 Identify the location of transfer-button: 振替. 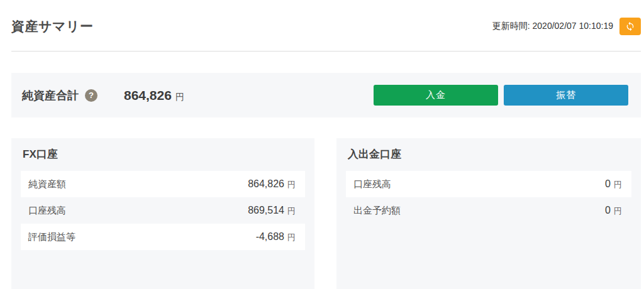
(566, 95).